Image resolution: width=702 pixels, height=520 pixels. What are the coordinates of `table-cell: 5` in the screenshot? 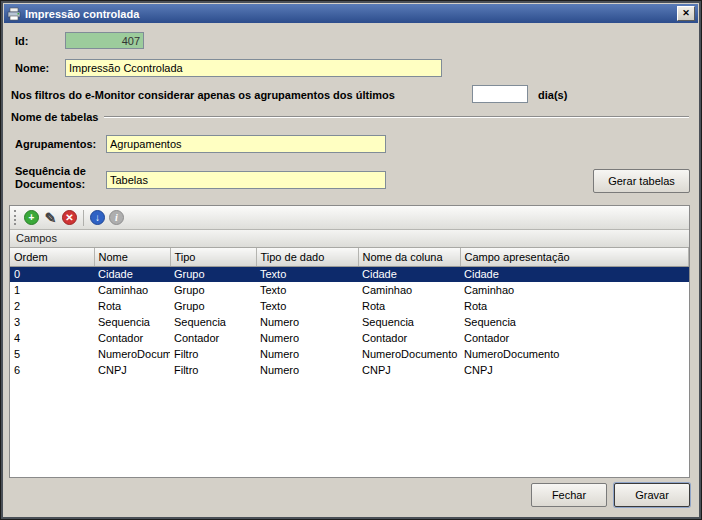 It's located at (52, 354).